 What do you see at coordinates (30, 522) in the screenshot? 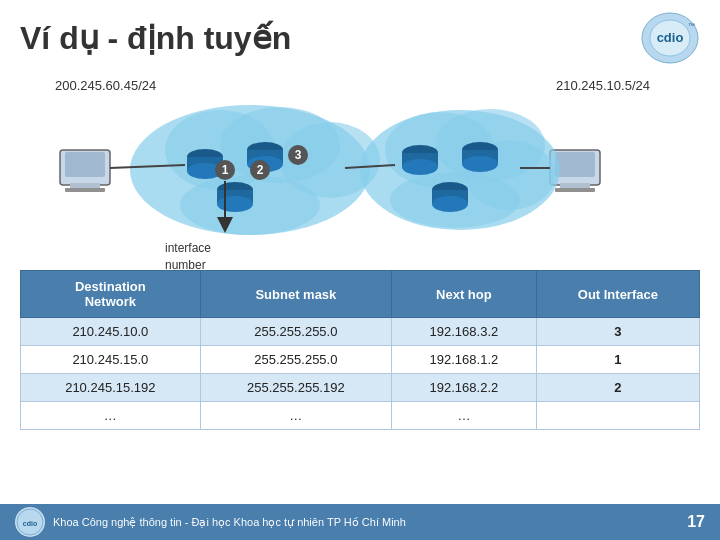
I see `footer-logo-icon: cdio` at bounding box center [30, 522].